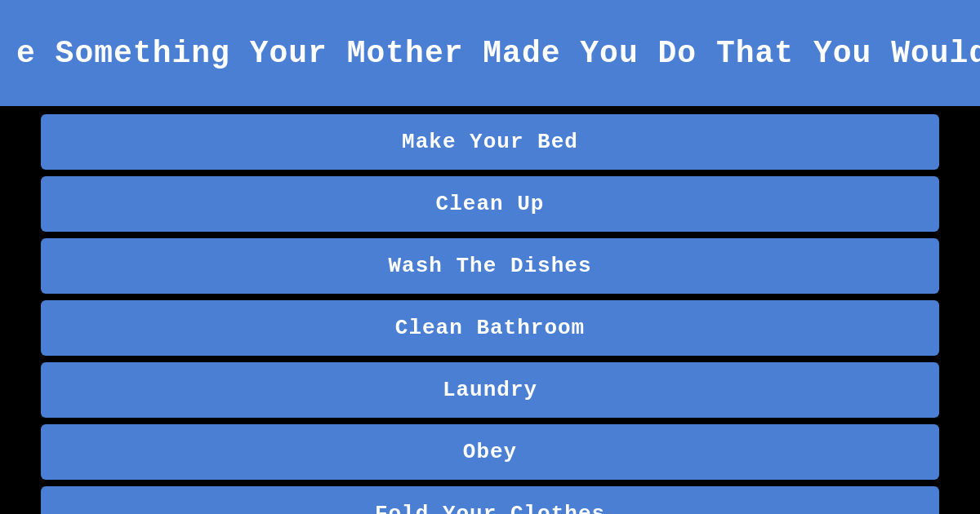 This screenshot has width=980, height=514. What do you see at coordinates (490, 500) in the screenshot?
I see `last-answer-container: www.familyfeudfriends.com Fold Your Clot…` at bounding box center [490, 500].